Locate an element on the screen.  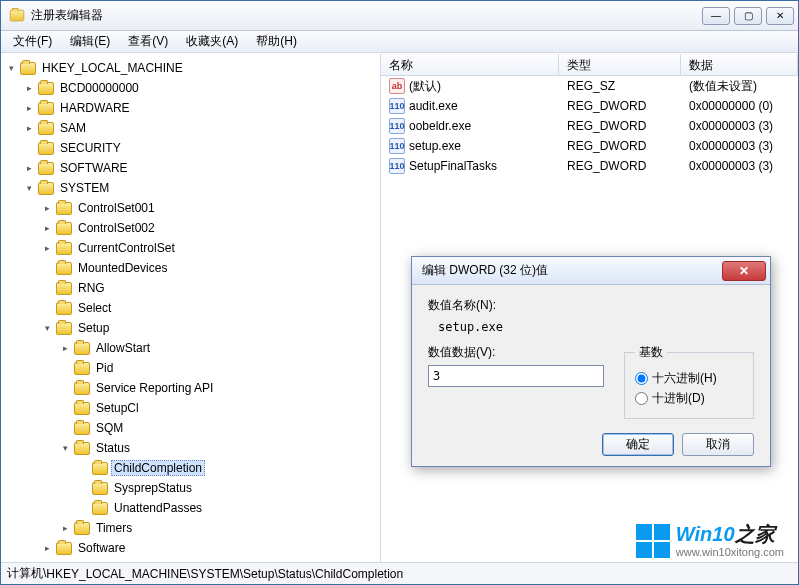
tree-node: MountedDevices is located at coordinates (210, 268).